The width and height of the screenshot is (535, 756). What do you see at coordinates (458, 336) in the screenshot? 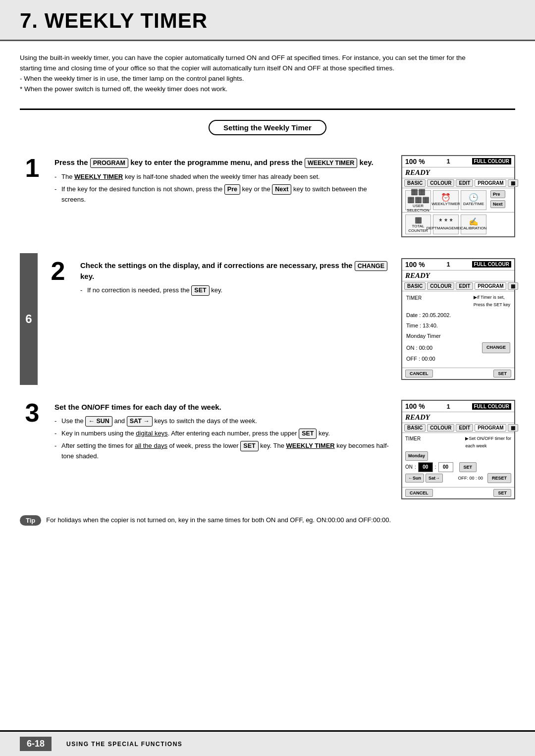
I see `day-label: Monday Timer` at bounding box center [458, 336].